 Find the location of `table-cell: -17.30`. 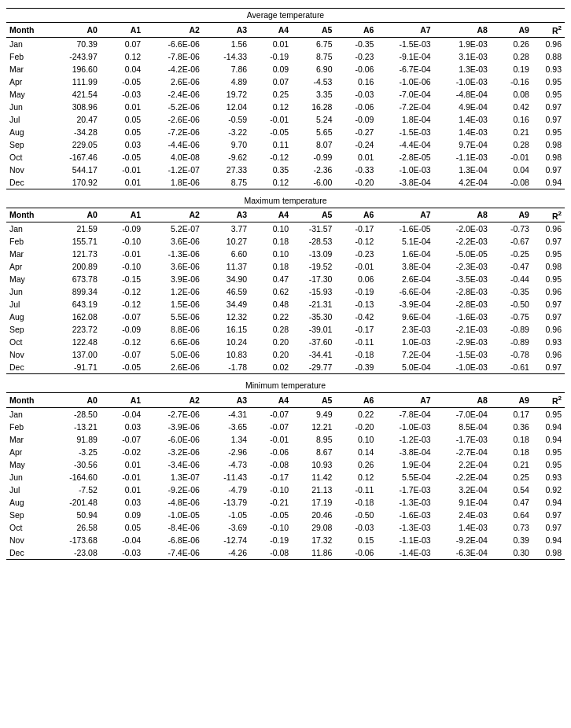

table-cell: -17.30 is located at coordinates (313, 279).